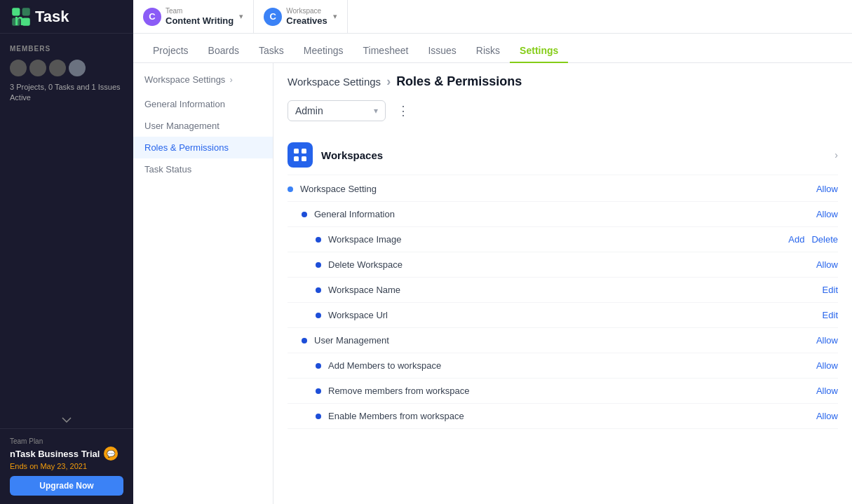 The height and width of the screenshot is (504, 852). I want to click on members-section: MEMBERS 3 Projects, 0 Tasks and 1 Issues…, so click(67, 71).